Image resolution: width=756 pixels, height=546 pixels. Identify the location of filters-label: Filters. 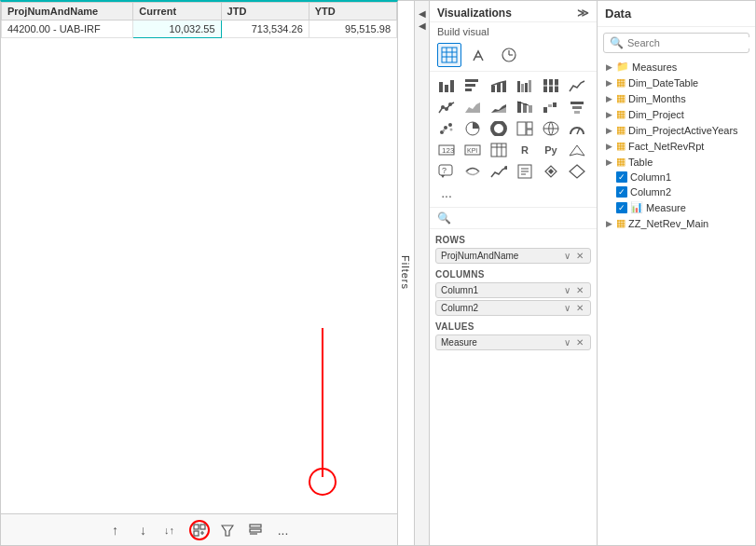
(406, 274).